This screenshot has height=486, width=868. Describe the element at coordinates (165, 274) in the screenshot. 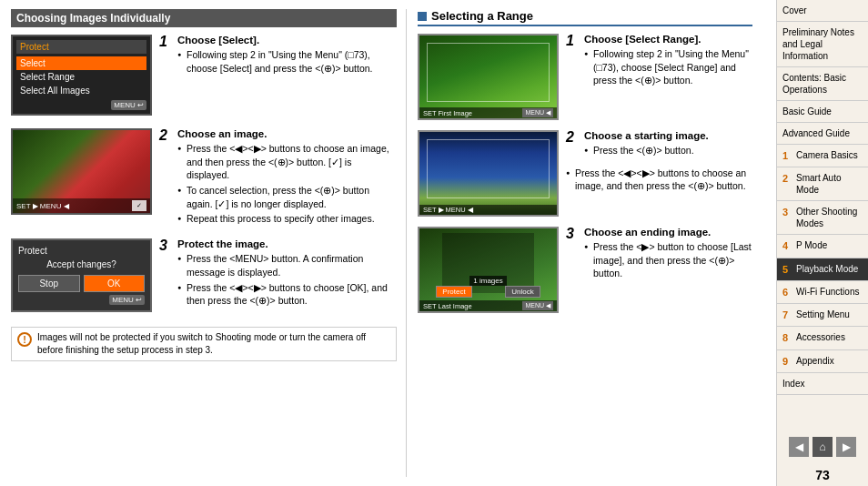

I see `left-step-3-num: 3` at that location.